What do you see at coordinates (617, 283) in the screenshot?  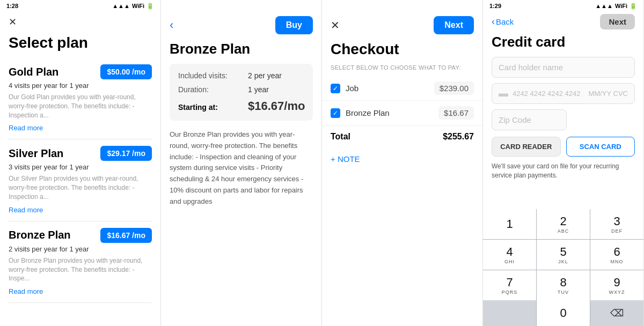 I see `numpad-num-9: 9` at bounding box center [617, 283].